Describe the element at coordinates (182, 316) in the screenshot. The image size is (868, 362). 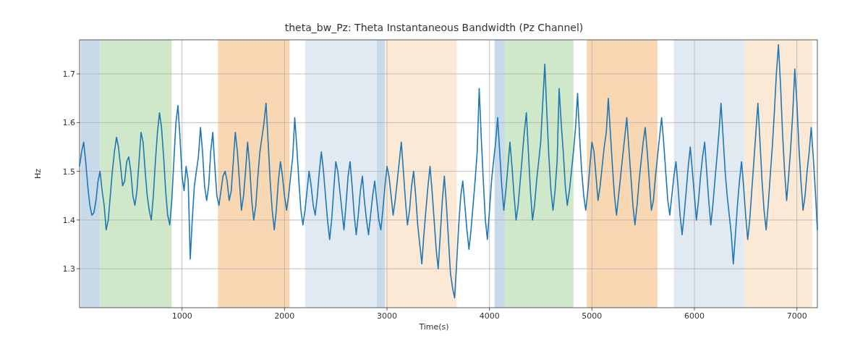
I see `x-tick-label: 1000` at that location.